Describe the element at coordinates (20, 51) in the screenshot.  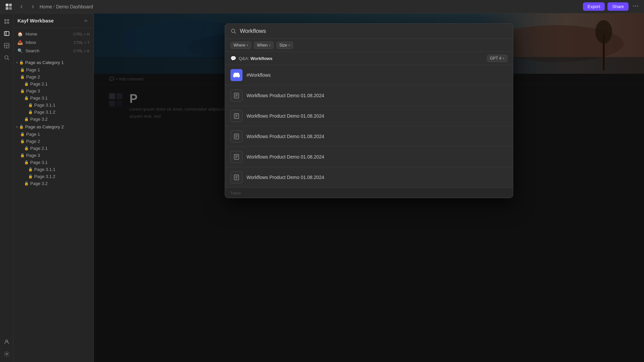
I see `search-nav-icon: 🔍` at that location.